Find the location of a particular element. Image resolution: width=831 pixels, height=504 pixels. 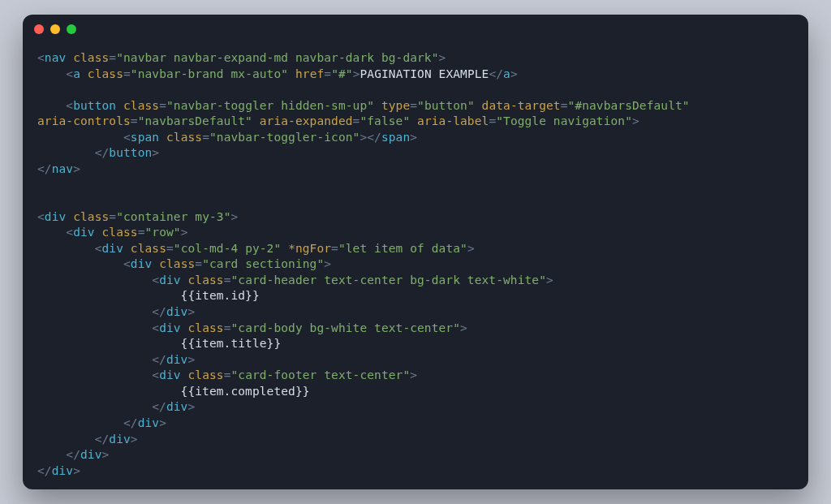

zoom-icon is located at coordinates (71, 29).